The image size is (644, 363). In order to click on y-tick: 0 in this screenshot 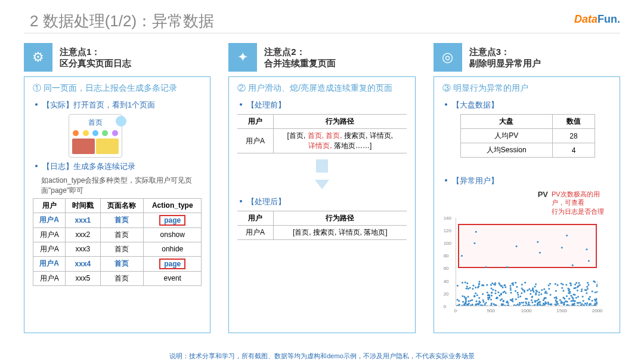, I will do `click(445, 306)`.